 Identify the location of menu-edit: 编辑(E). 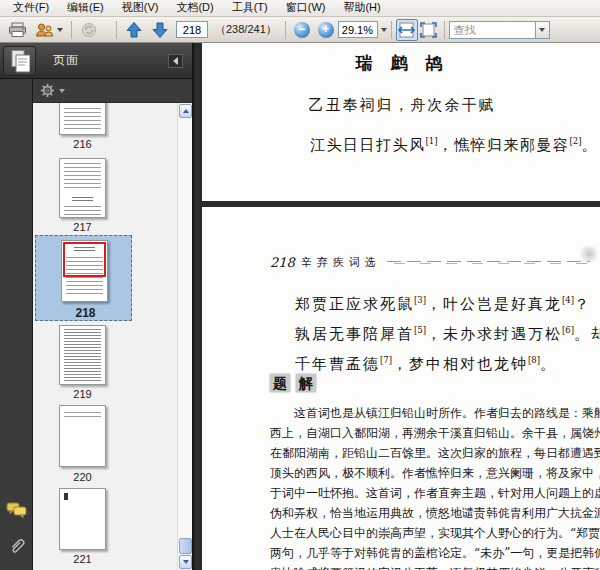
(86, 8).